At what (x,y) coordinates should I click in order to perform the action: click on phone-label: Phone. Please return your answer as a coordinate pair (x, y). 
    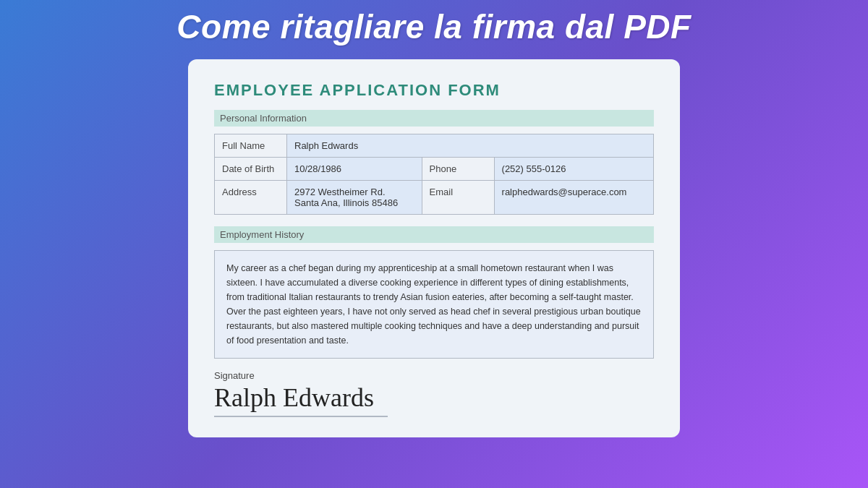
    Looking at the image, I should click on (458, 169).